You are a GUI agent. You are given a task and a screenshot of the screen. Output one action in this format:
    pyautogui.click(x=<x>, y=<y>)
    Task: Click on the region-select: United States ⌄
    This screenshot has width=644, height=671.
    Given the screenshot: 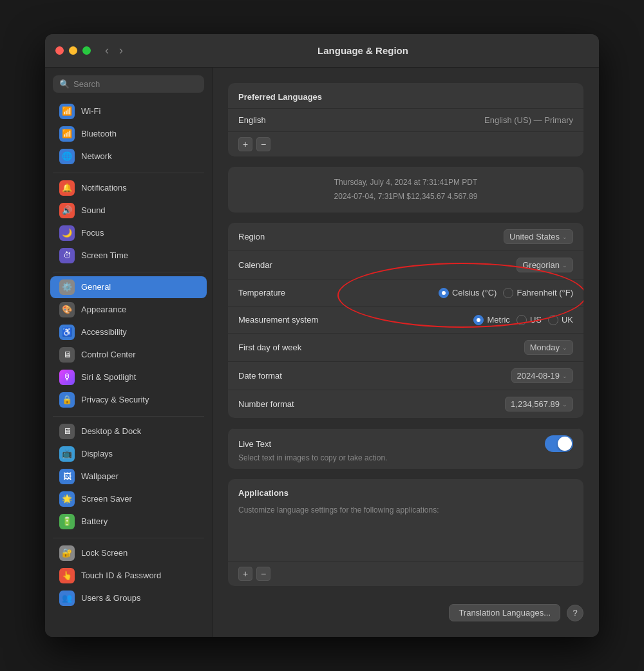 What is the action you would take?
    pyautogui.click(x=538, y=237)
    